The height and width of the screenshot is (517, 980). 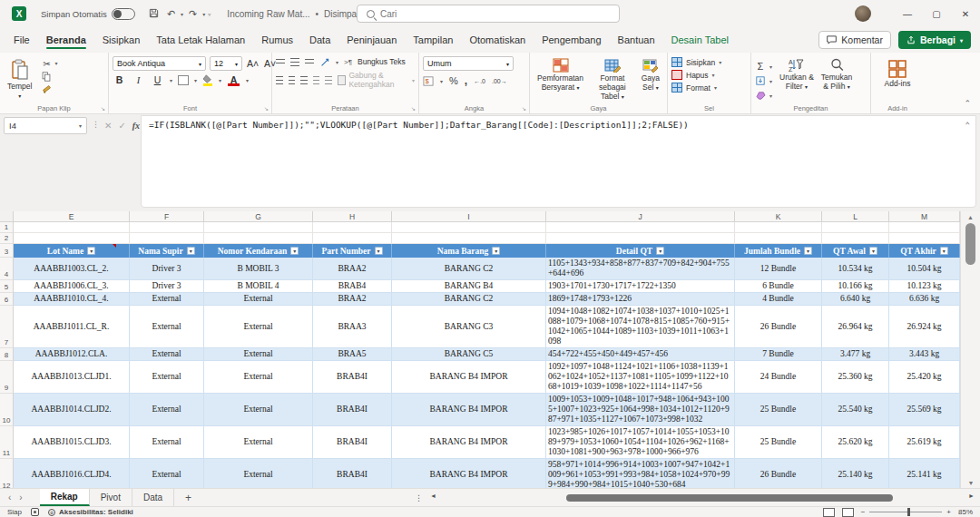 What do you see at coordinates (45, 125) in the screenshot?
I see `name-box: I4 ▾` at bounding box center [45, 125].